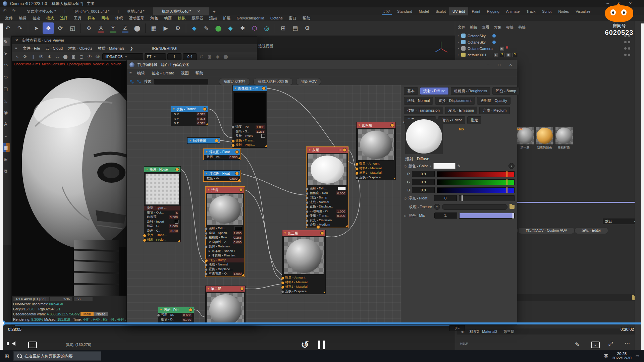  I want to click on node-port-row: 材料2 - Material., so click(304, 287).